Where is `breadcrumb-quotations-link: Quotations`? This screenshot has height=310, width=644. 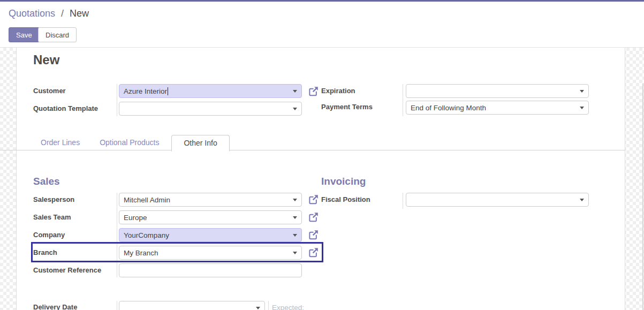
breadcrumb-quotations-link: Quotations is located at coordinates (32, 13).